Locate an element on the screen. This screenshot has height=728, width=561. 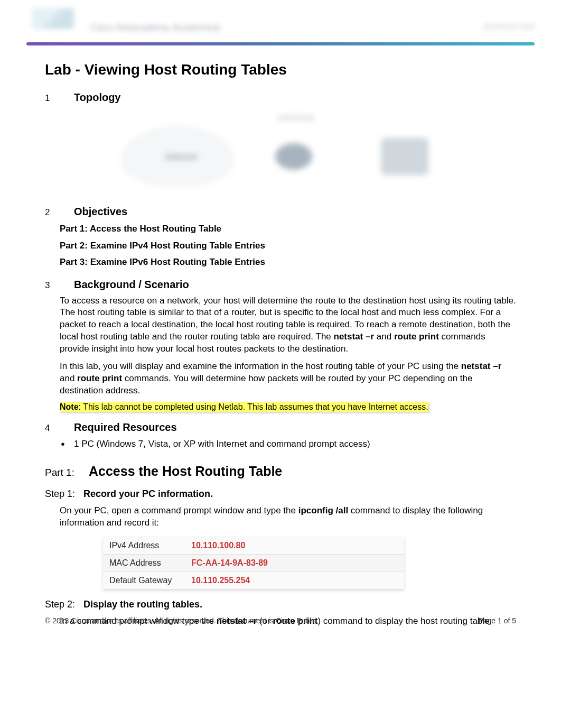
section-resources-heading: 4 Required Resources is located at coordinates (280, 427).